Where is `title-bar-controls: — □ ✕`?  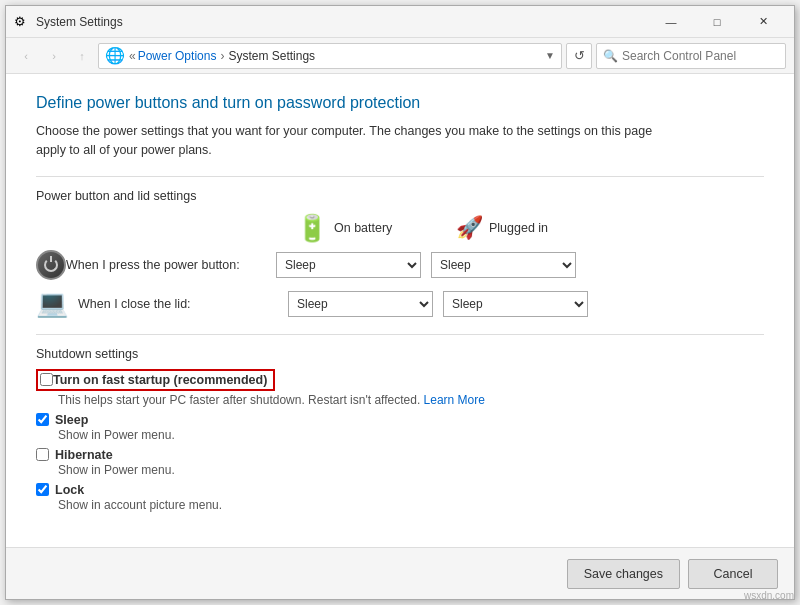 title-bar-controls: — □ ✕ is located at coordinates (717, 22).